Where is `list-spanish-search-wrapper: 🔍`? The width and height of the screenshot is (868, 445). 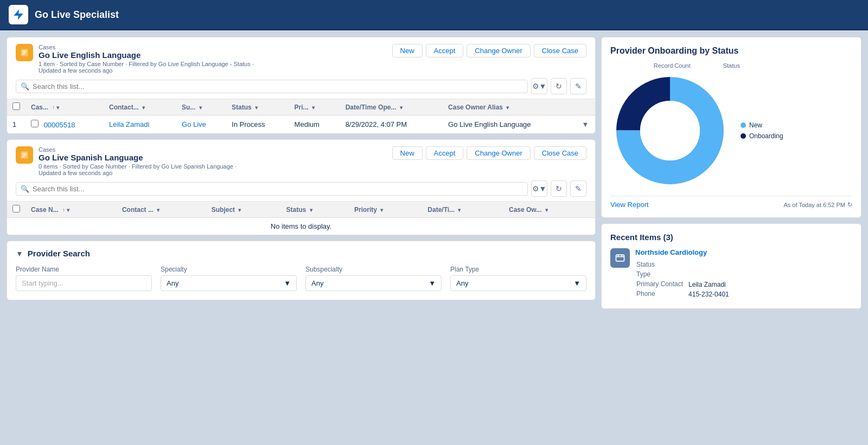
list-spanish-search-wrapper: 🔍 is located at coordinates (272, 189).